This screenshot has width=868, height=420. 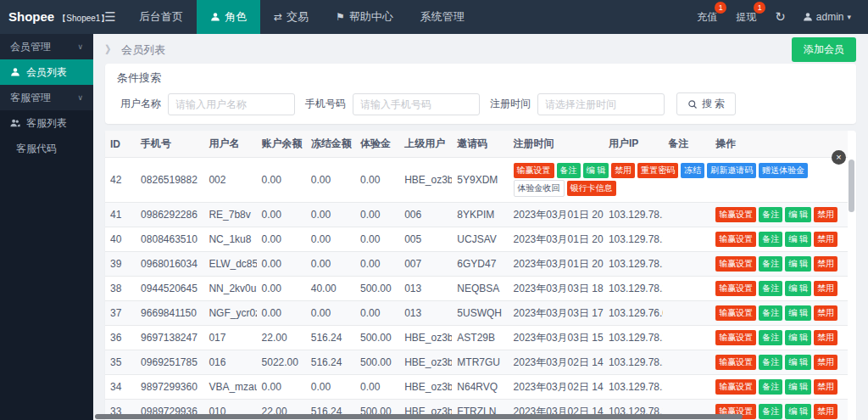 I want to click on horizontal-scrollbar, so click(x=419, y=417).